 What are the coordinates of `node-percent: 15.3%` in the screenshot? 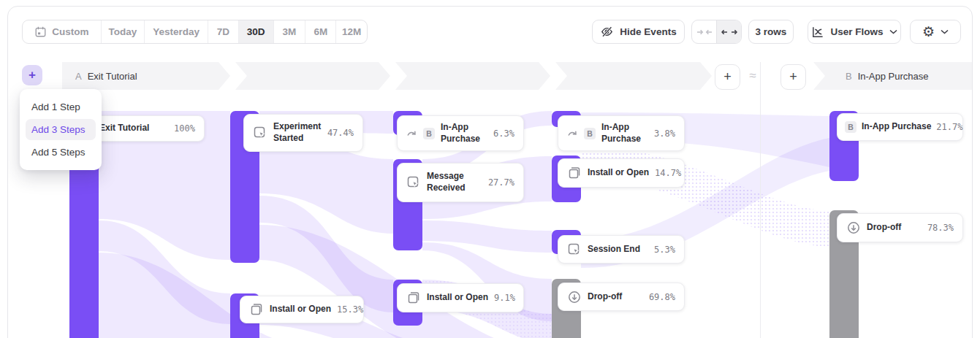 It's located at (350, 310).